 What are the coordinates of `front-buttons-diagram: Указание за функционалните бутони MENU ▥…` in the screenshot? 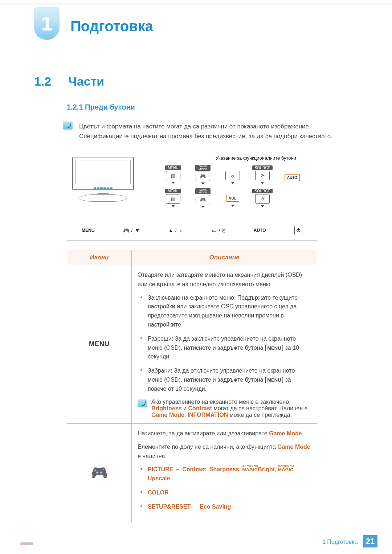 It's located at (192, 195).